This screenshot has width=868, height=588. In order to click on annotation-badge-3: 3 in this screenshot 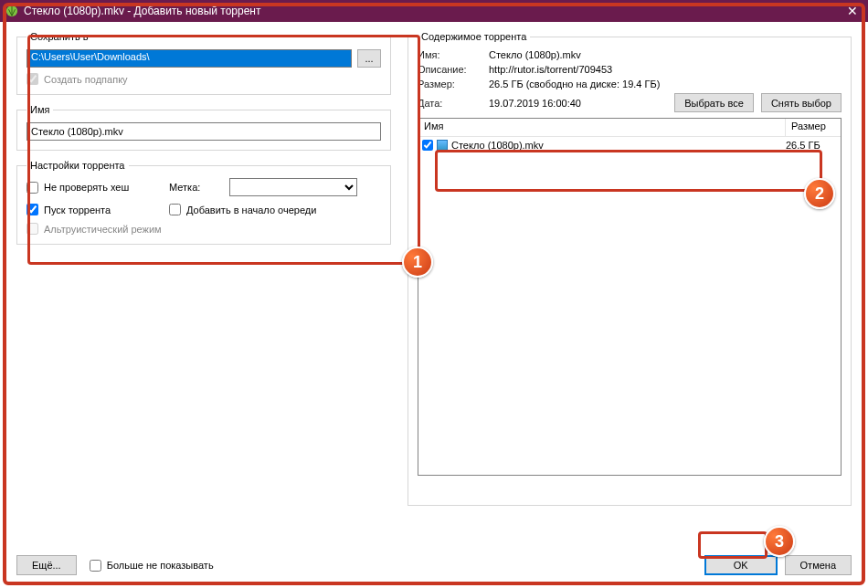, I will do `click(779, 541)`.